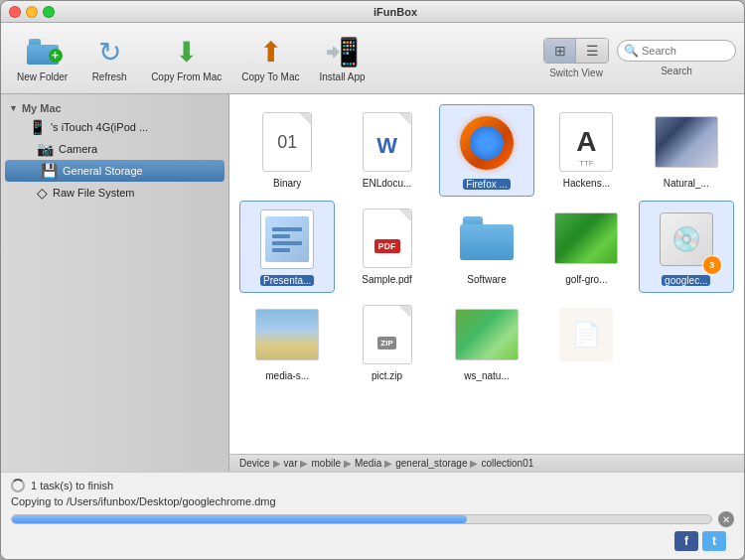 The width and height of the screenshot is (745, 560). I want to click on list-item: Software, so click(487, 246).